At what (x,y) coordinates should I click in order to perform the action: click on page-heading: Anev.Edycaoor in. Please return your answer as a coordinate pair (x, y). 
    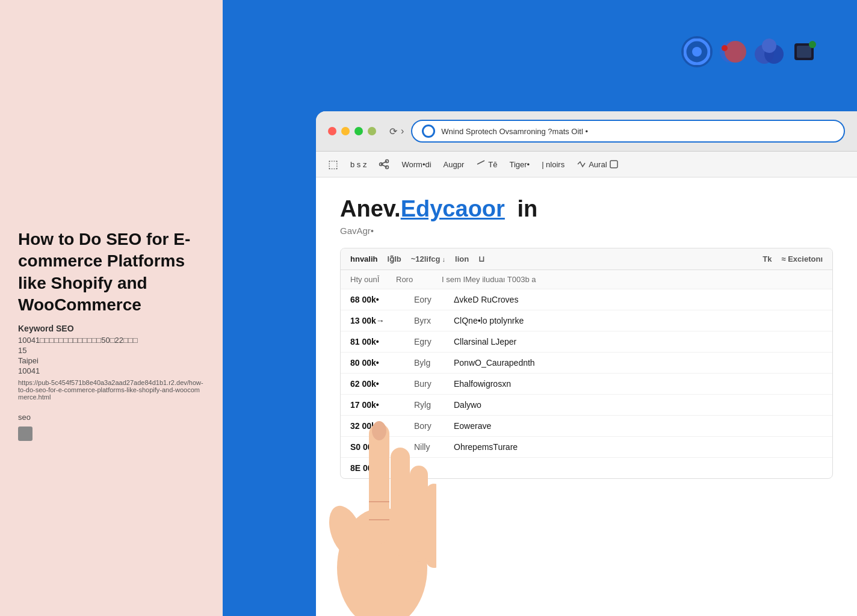
    Looking at the image, I should click on (586, 209).